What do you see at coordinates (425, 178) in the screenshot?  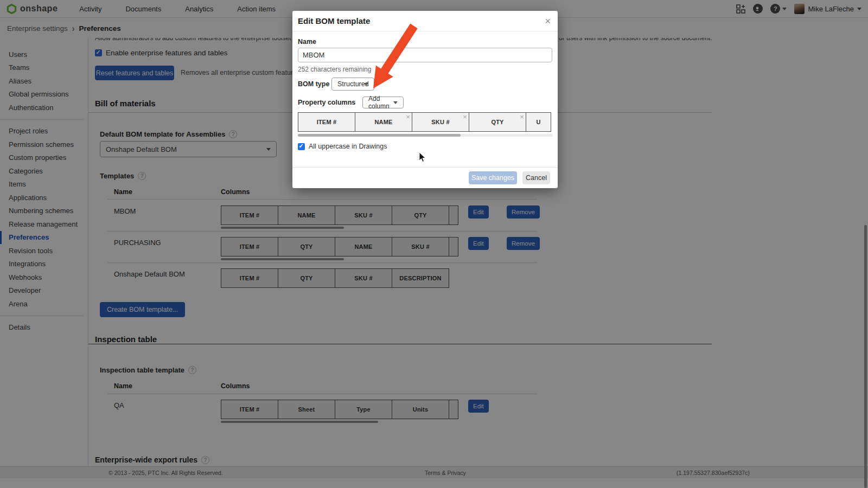 I see `dialog-footer: Save changes Cancel` at bounding box center [425, 178].